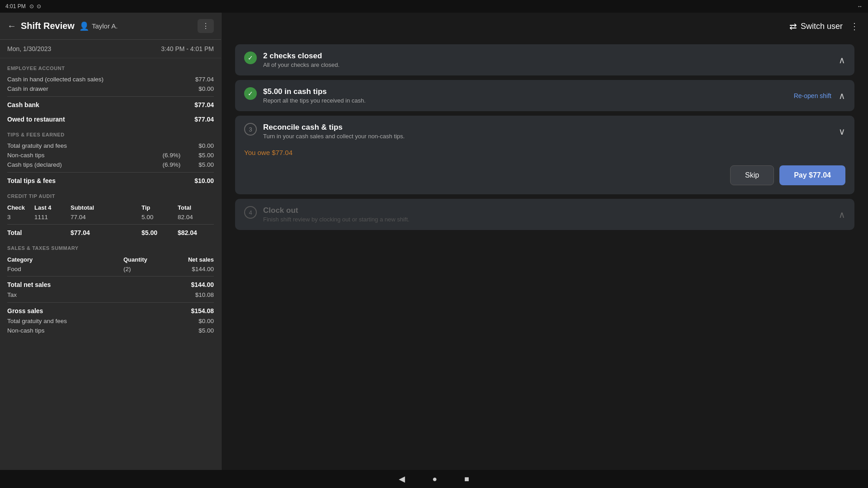 This screenshot has width=868, height=488. I want to click on cash-tips-info: $5.00 in cash tips Report all the tips y…, so click(315, 96).